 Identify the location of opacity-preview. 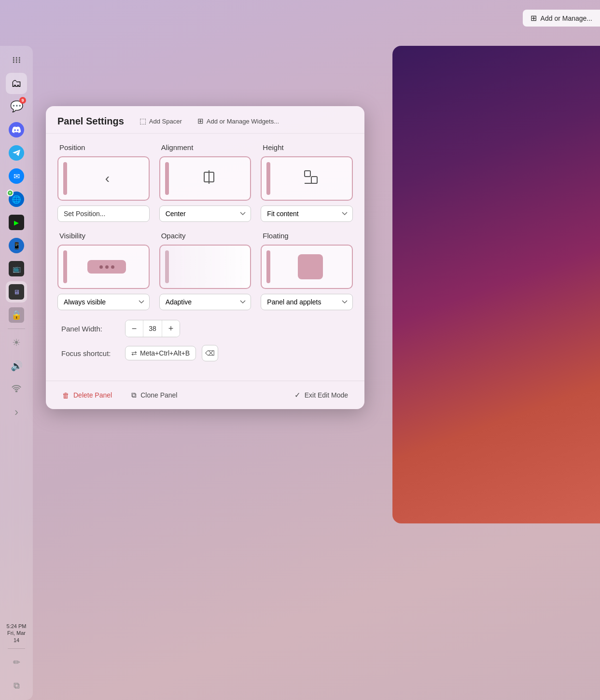
(206, 267).